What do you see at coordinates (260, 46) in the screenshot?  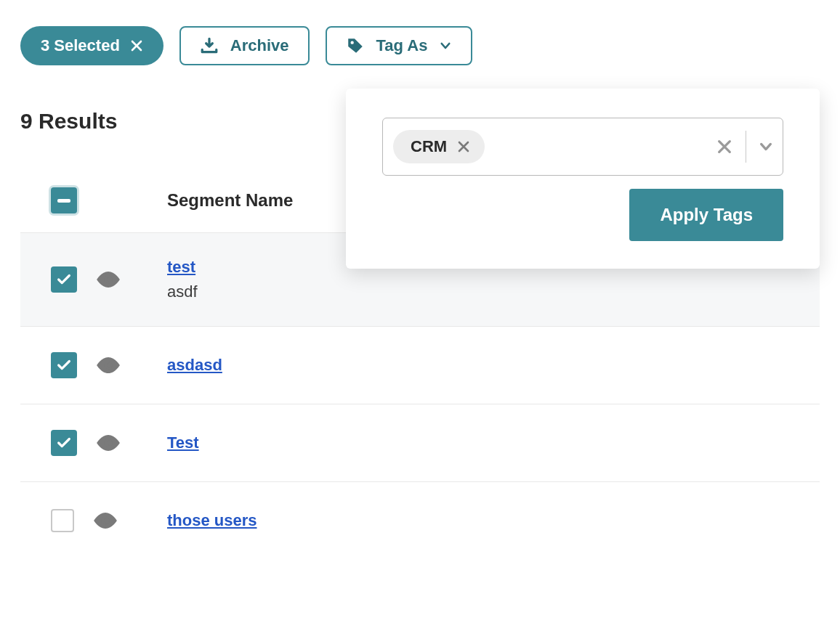 I see `archive-button-label: Archive` at bounding box center [260, 46].